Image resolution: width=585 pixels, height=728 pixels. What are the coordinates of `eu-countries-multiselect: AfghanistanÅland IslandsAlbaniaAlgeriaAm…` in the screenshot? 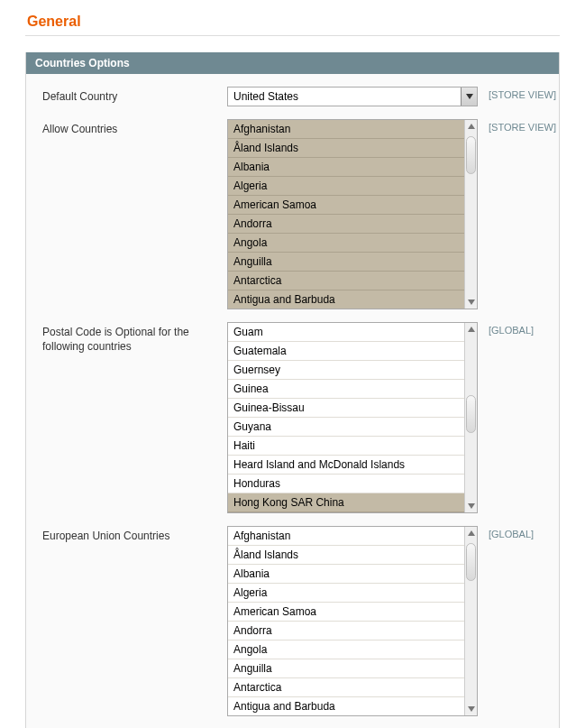 It's located at (352, 621).